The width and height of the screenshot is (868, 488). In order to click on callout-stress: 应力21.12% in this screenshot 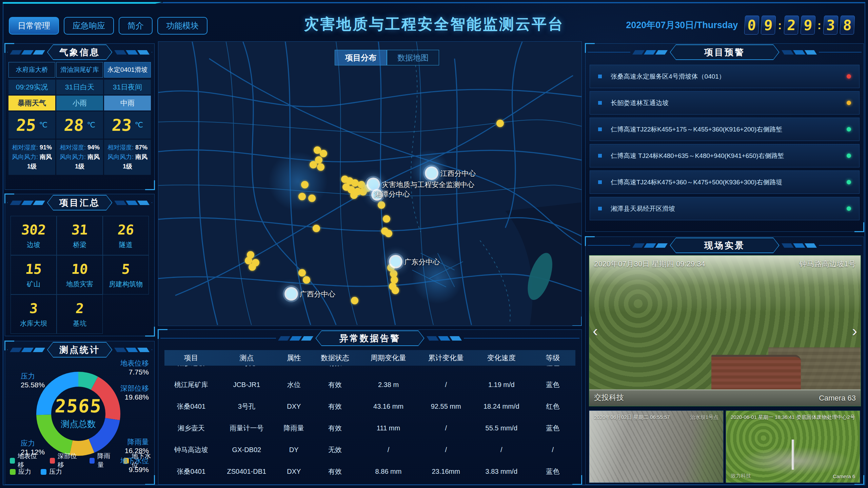, I will do `click(33, 448)`.